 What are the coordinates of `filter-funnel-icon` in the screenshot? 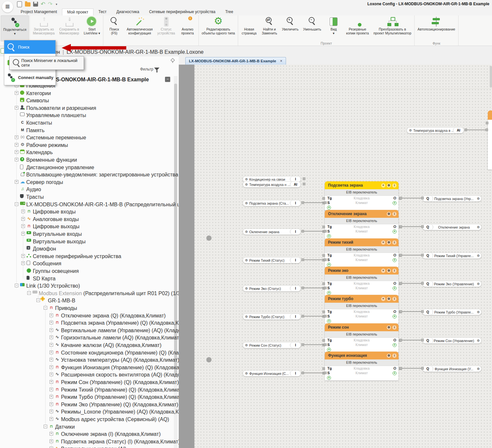 It's located at (157, 70).